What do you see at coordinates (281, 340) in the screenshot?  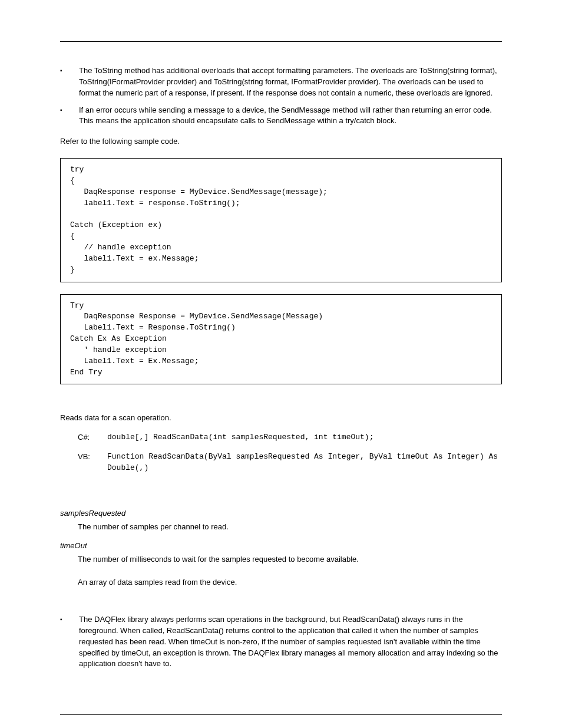 I see `code-sample-vb: Try DaqResponse Response = MyDevice.Send…` at bounding box center [281, 340].